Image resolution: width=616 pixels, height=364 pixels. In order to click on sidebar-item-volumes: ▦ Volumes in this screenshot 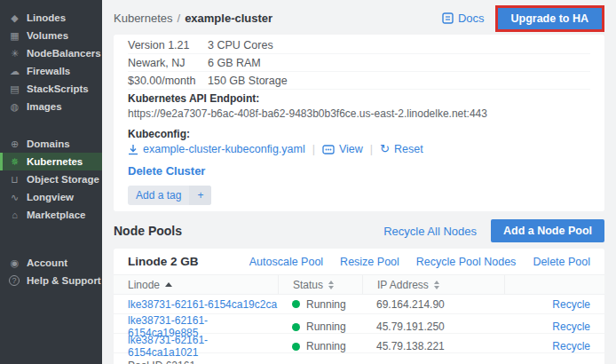, I will do `click(51, 36)`.